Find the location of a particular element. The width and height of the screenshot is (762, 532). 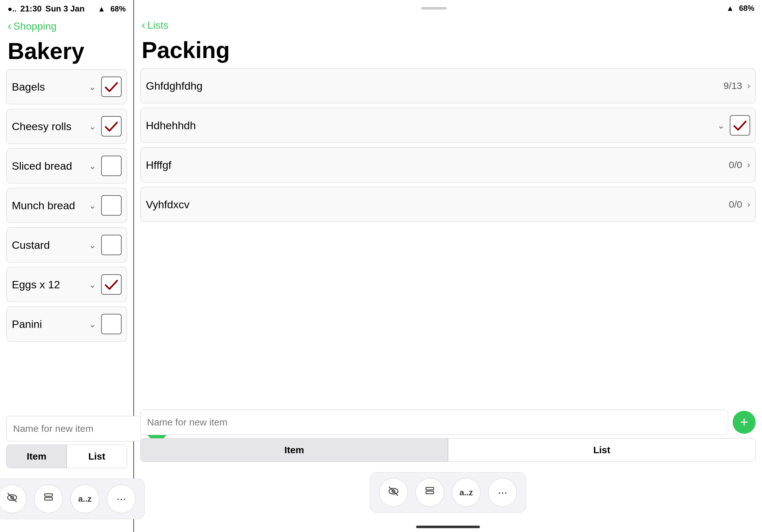

item-label: Cheesy rolls is located at coordinates (50, 127).